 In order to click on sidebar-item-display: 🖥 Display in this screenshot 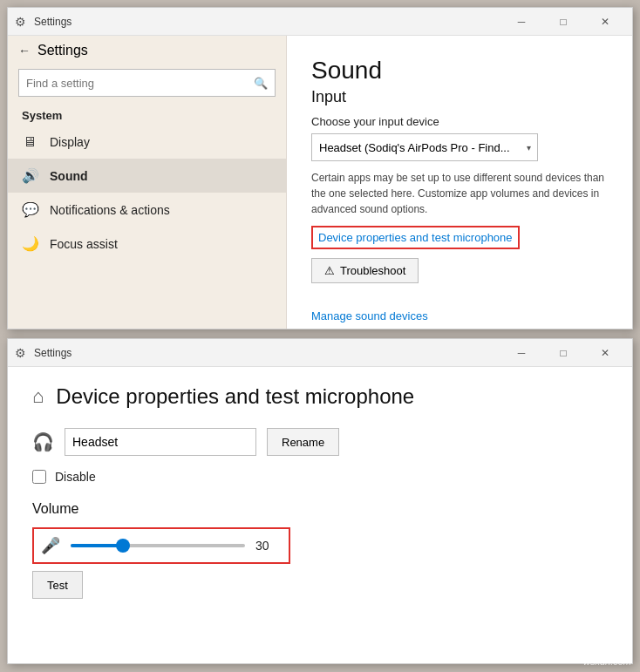, I will do `click(146, 142)`.